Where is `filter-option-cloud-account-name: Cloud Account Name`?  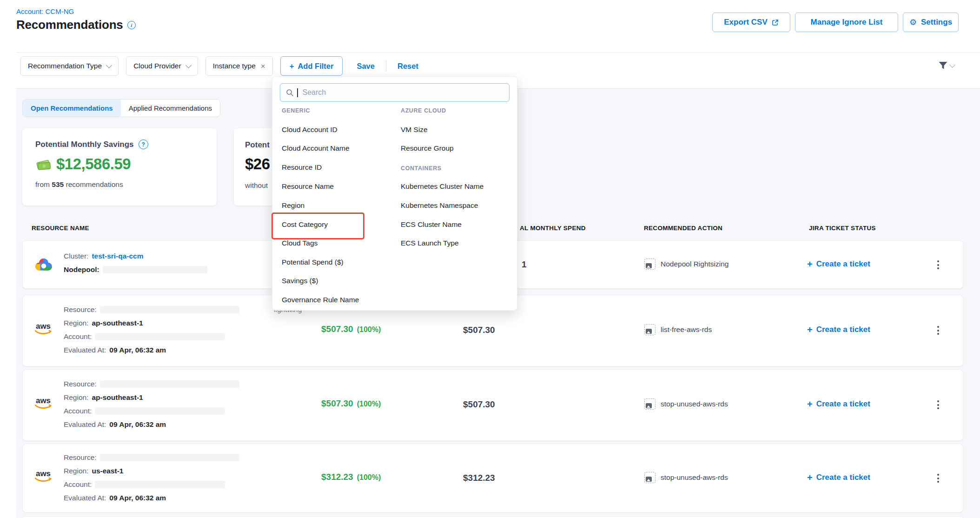 filter-option-cloud-account-name: Cloud Account Name is located at coordinates (316, 148).